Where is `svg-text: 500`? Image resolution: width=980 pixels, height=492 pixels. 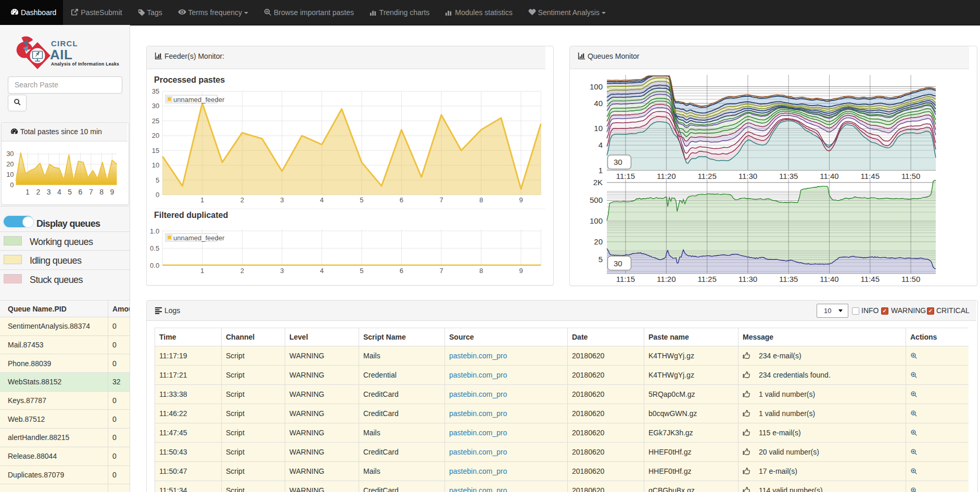
svg-text: 500 is located at coordinates (596, 200).